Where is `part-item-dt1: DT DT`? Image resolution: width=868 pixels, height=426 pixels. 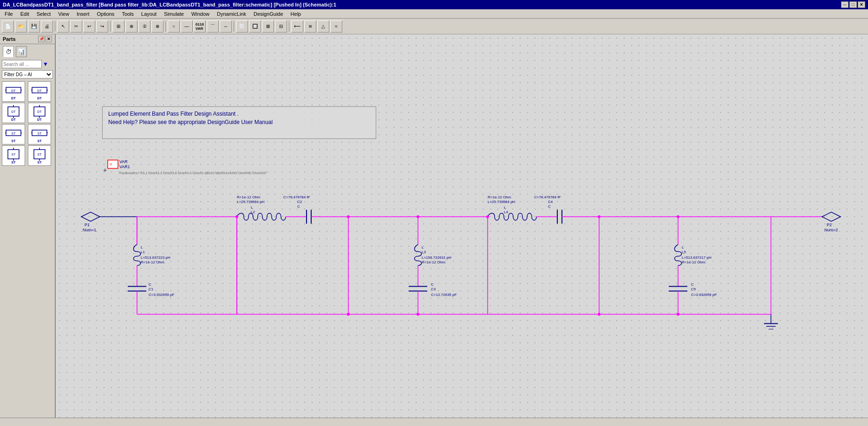
part-item-dt1: DT DT is located at coordinates (13, 92).